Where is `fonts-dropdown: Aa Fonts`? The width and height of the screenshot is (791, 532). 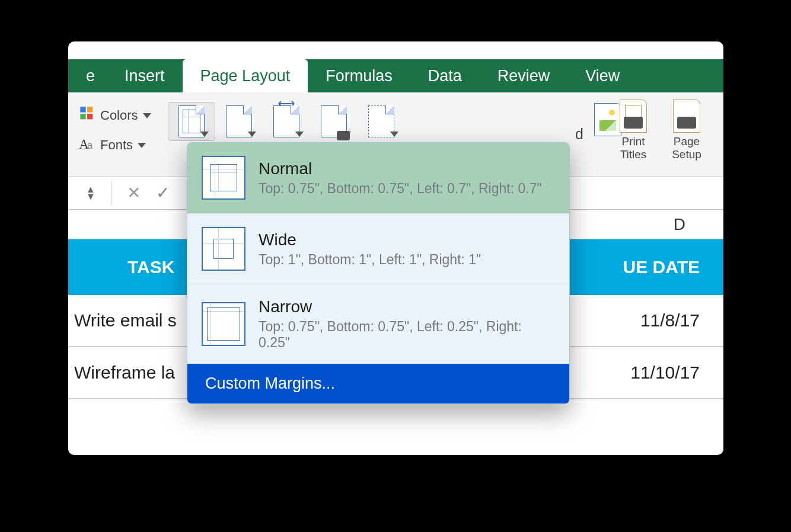
fonts-dropdown: Aa Fonts is located at coordinates (115, 145).